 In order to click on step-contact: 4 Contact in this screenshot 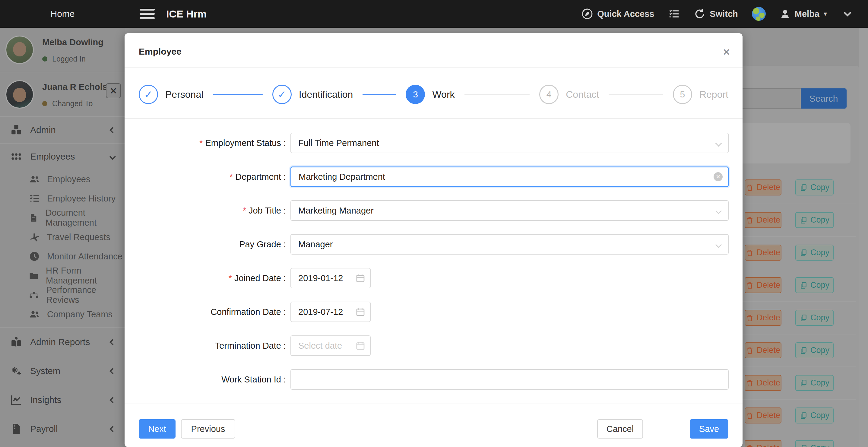, I will do `click(606, 94)`.